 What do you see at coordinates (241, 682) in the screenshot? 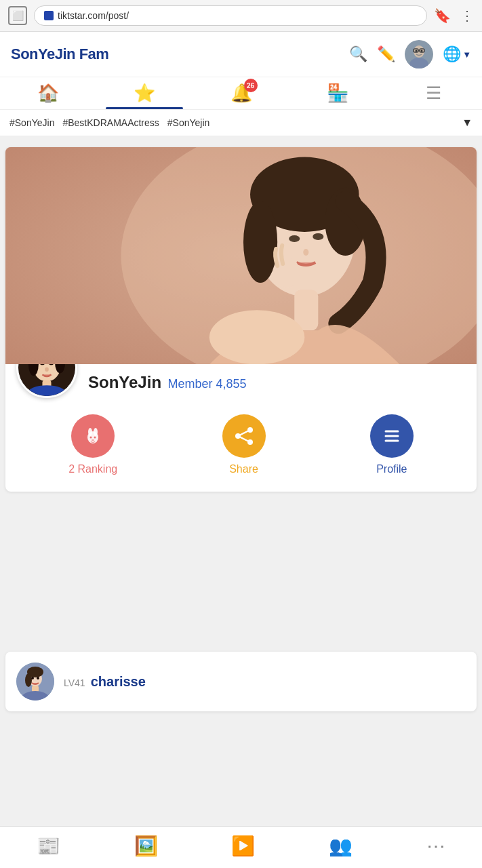
I see `post-card: LV41 charisse` at bounding box center [241, 682].